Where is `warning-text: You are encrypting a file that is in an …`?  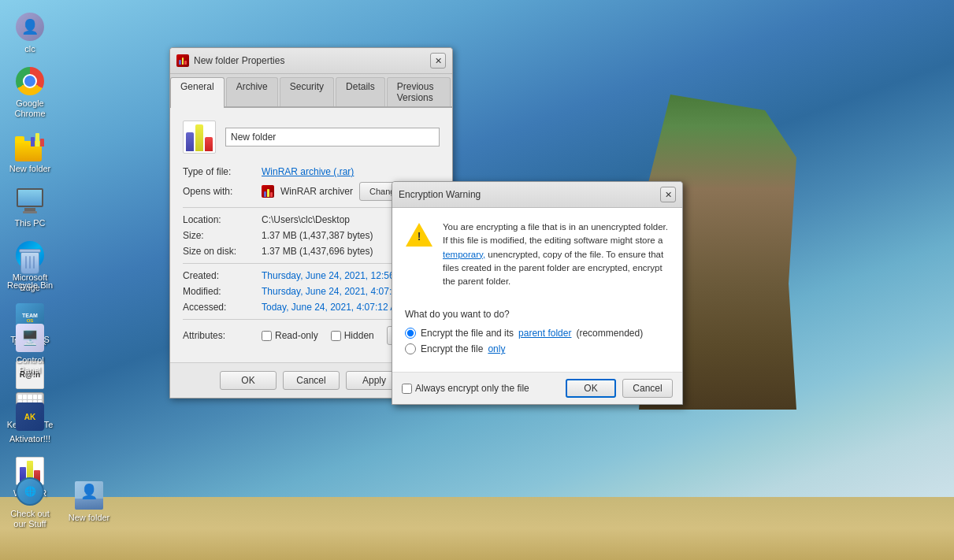 warning-text: You are encrypting a file that is in an … is located at coordinates (556, 254).